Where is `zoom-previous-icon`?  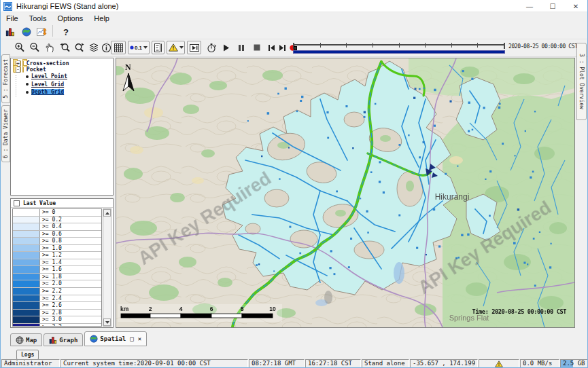 zoom-previous-icon is located at coordinates (65, 48).